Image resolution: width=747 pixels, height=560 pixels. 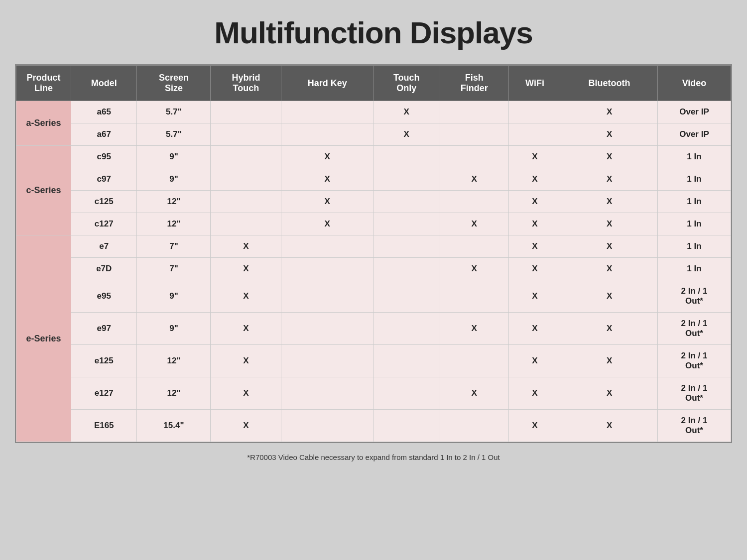 I want to click on header-bluetooth: Bluetooth, so click(x=610, y=84).